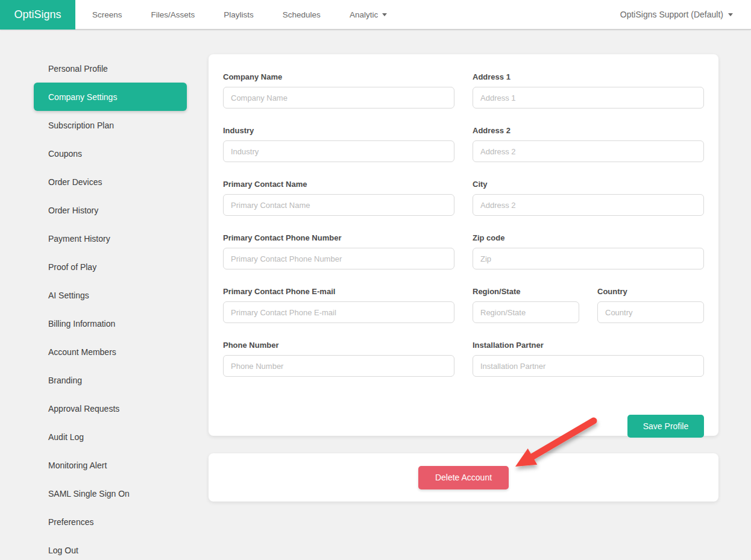 The image size is (751, 560). What do you see at coordinates (588, 184) in the screenshot?
I see `field-label: City` at bounding box center [588, 184].